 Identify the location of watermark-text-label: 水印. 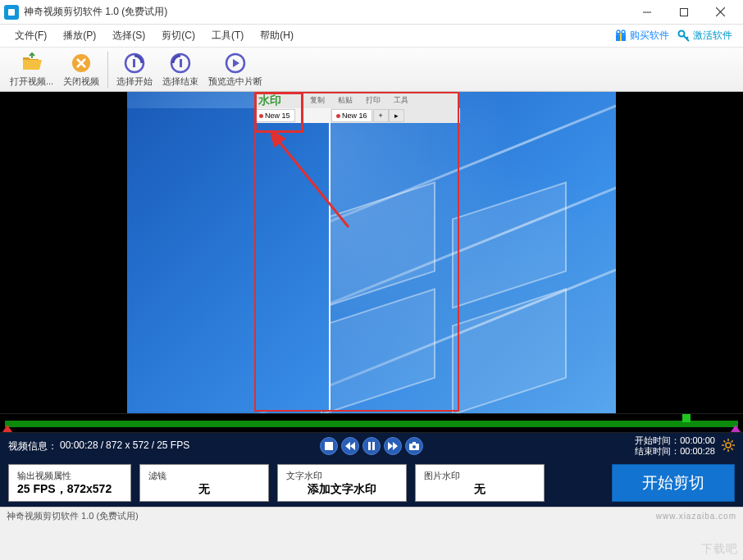
(270, 101).